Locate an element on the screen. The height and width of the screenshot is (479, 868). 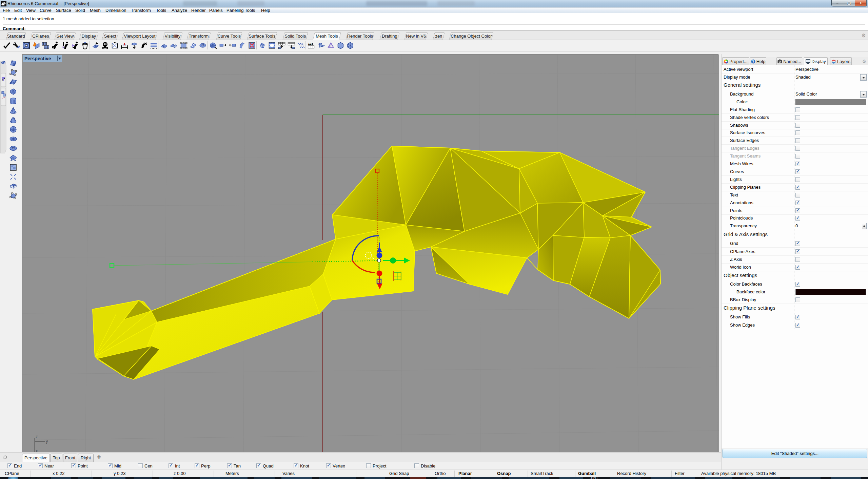
svg-text: 123 is located at coordinates (311, 44).